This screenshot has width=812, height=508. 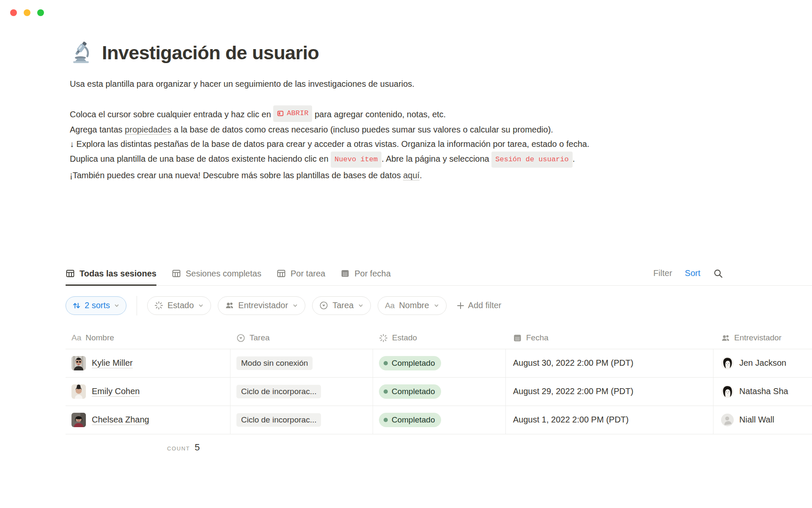 I want to click on entry-title-link: Kylie Miller, so click(x=112, y=363).